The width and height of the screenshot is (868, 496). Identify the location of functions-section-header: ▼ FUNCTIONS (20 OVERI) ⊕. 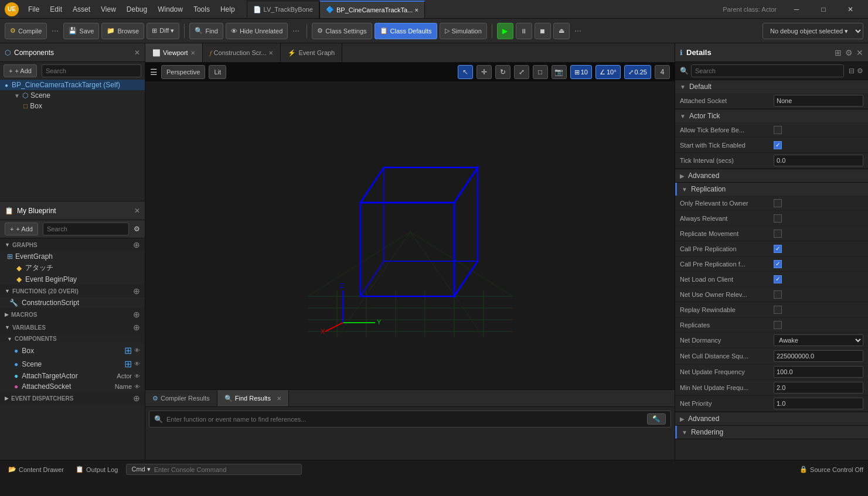
(73, 291).